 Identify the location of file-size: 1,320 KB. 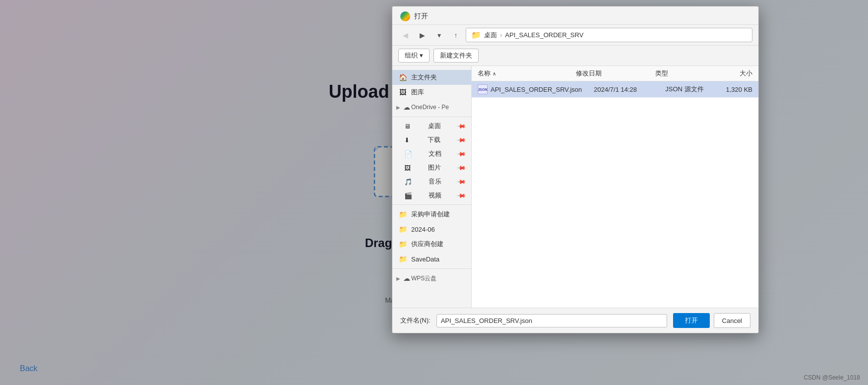
(736, 89).